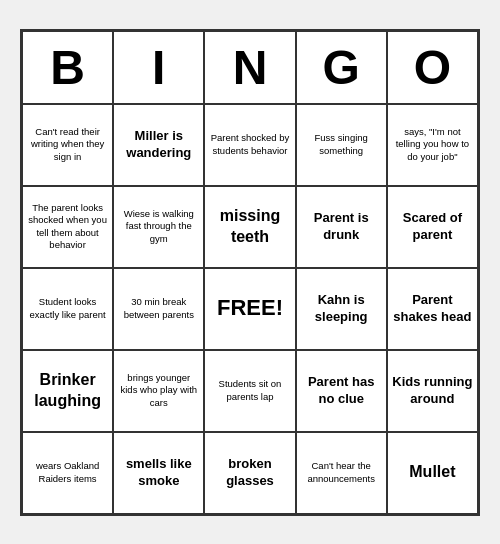 The image size is (500, 544). I want to click on bingo-header: BINGO, so click(250, 68).